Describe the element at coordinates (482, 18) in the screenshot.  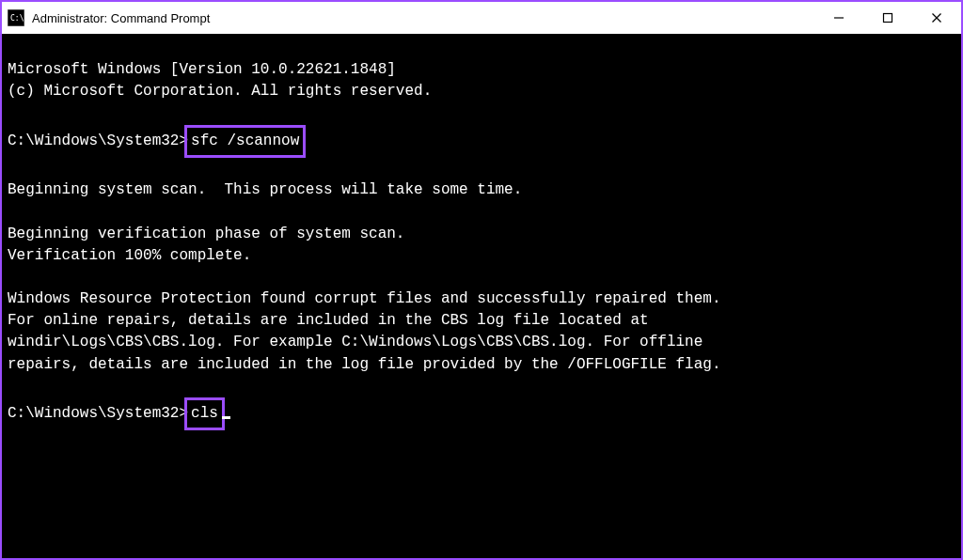
I see `titlebar: C:\ Administrator: Command Prompt` at that location.